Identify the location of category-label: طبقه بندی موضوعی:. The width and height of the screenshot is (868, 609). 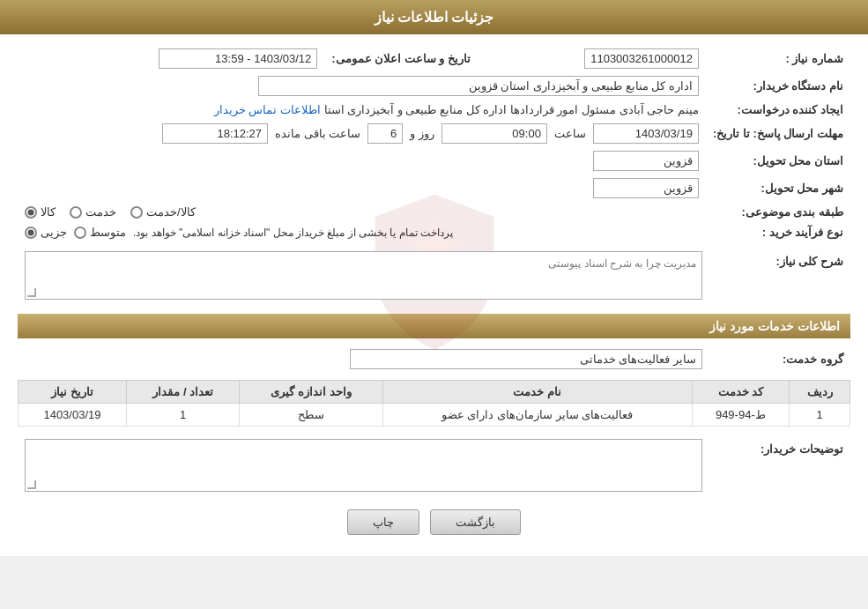
(778, 212).